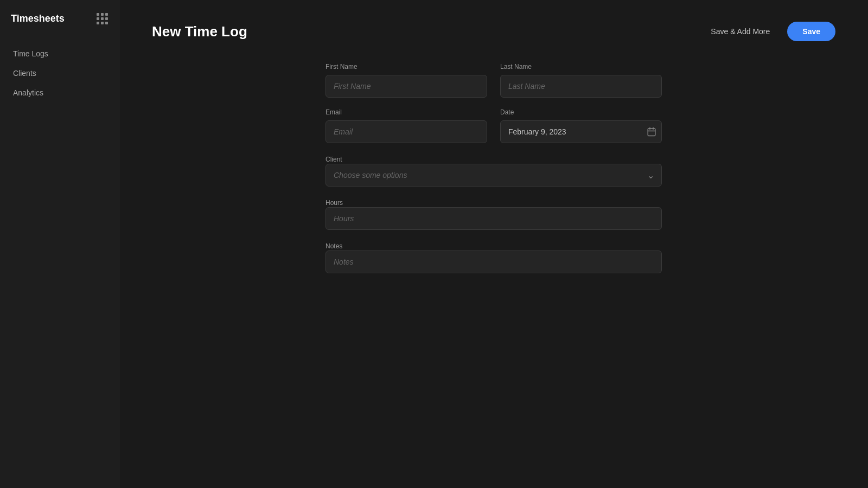 This screenshot has height=488, width=868. I want to click on email-label: Email, so click(406, 112).